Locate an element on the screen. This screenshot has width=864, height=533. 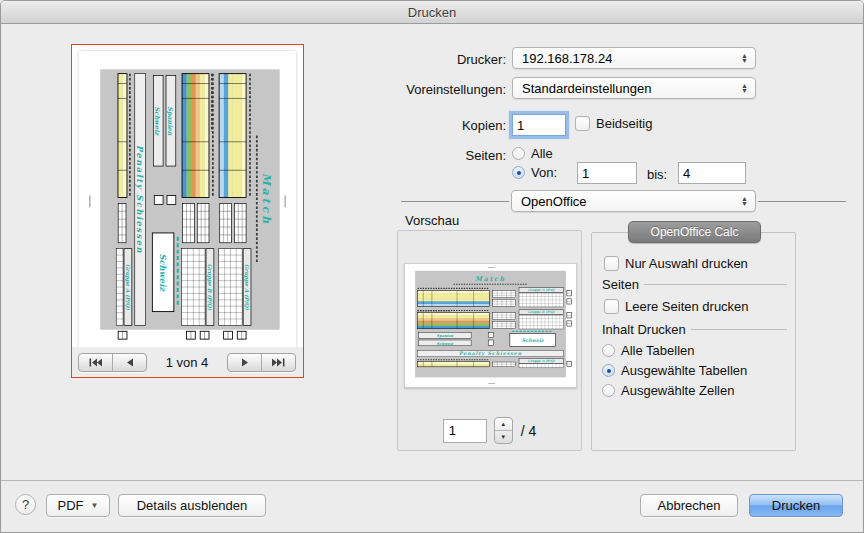
vorschau-page-stepper: ▲▼ is located at coordinates (504, 430).